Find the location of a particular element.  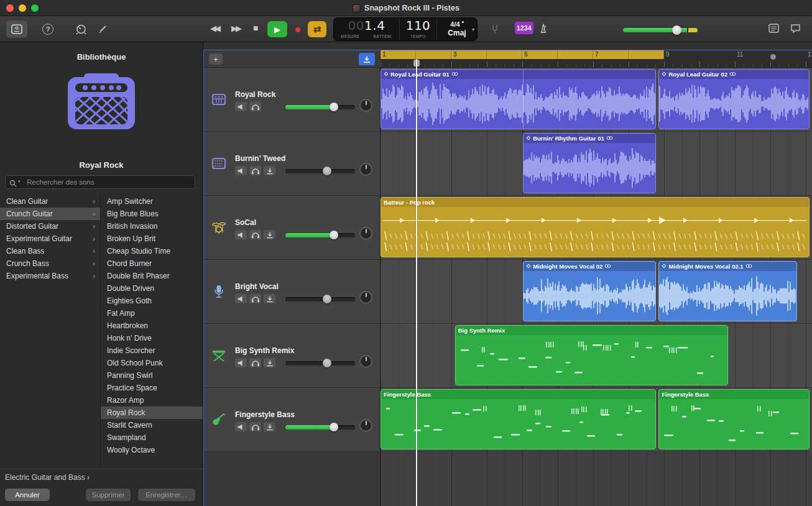

cycle-region is located at coordinates (522, 55).